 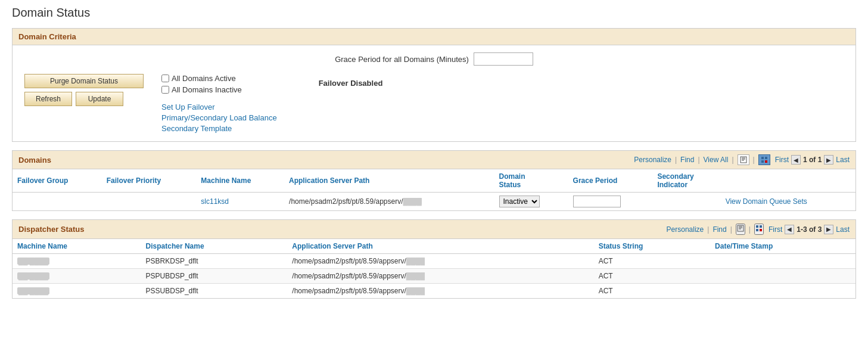 I want to click on domains-grid-icon, so click(x=764, y=160).